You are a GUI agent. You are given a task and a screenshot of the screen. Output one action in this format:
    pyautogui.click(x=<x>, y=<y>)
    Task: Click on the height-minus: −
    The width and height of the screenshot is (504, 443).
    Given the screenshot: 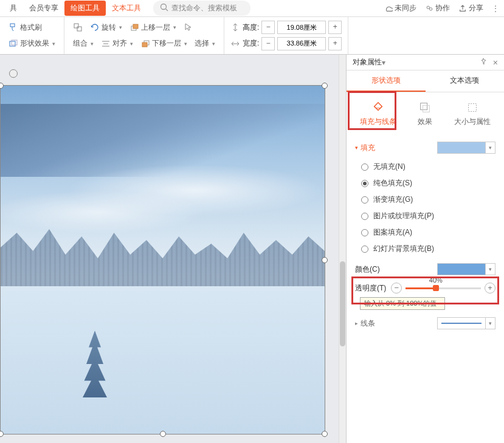 What is the action you would take?
    pyautogui.click(x=268, y=27)
    